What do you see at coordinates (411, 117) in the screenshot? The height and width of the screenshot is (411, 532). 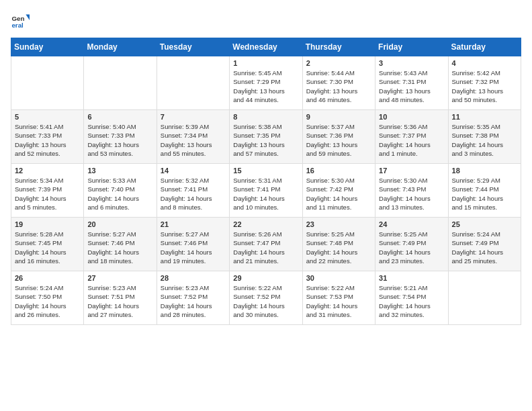 I see `day-number: 10` at bounding box center [411, 117].